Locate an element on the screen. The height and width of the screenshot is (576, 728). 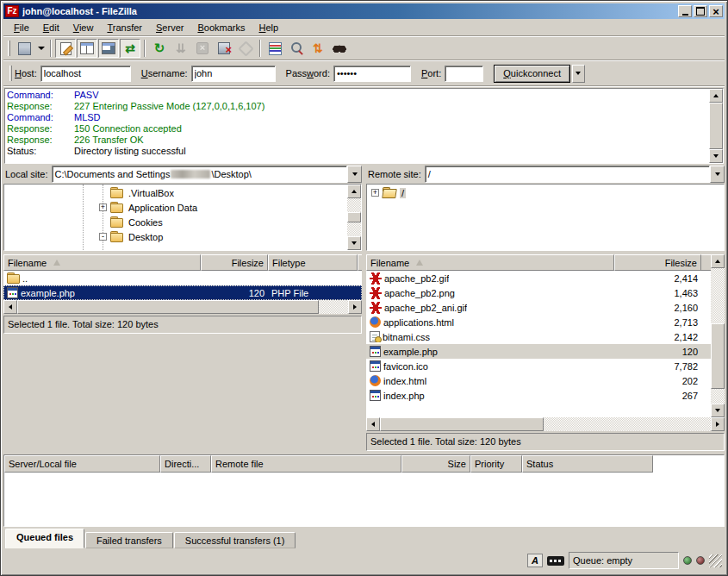
site-manager is located at coordinates (24, 48).